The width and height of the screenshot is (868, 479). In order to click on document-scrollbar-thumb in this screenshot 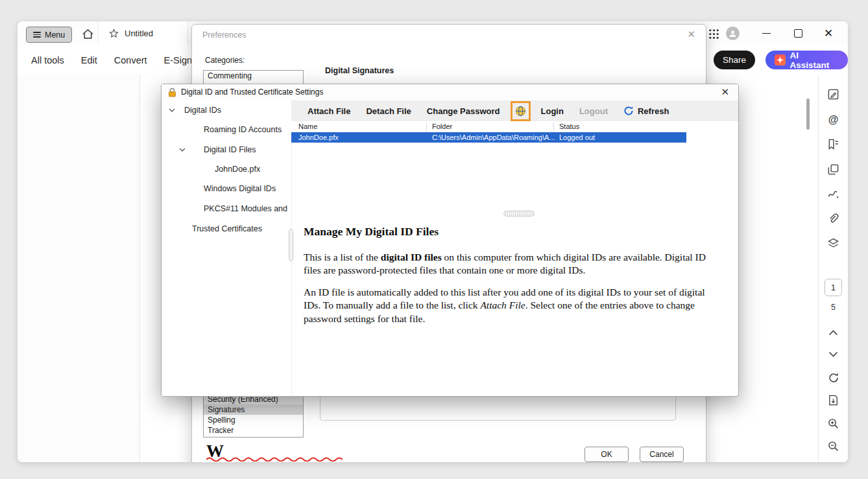, I will do `click(808, 114)`.